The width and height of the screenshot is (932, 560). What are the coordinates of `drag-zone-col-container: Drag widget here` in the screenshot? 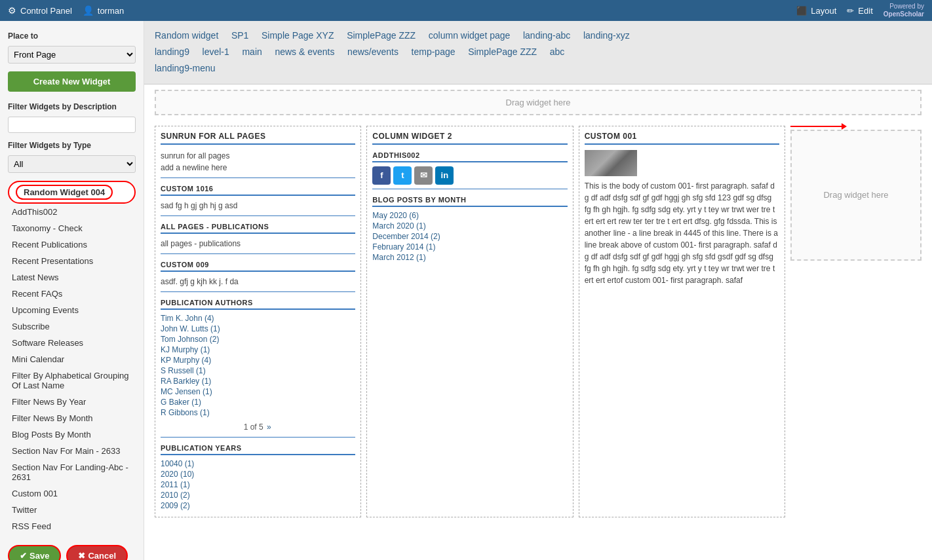 It's located at (856, 322).